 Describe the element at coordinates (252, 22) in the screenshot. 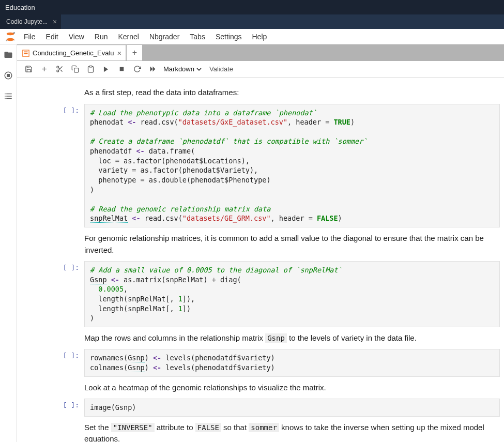

I see `editor-tabbar: Codio Jupyte... ×` at that location.